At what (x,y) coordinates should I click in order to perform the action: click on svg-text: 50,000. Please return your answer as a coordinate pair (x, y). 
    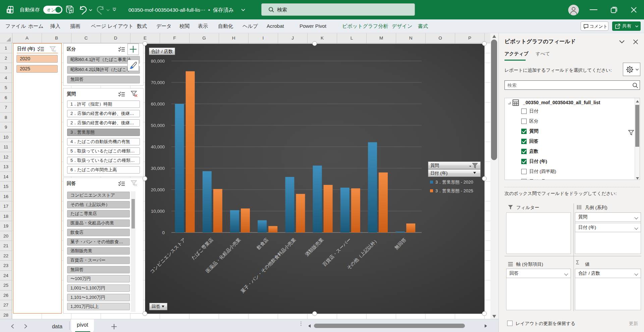
    Looking at the image, I should click on (158, 125).